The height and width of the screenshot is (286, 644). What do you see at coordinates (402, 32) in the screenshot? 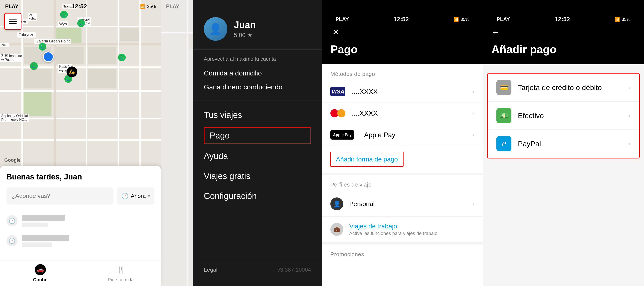
I see `payment-header-top: ✕` at bounding box center [402, 32].